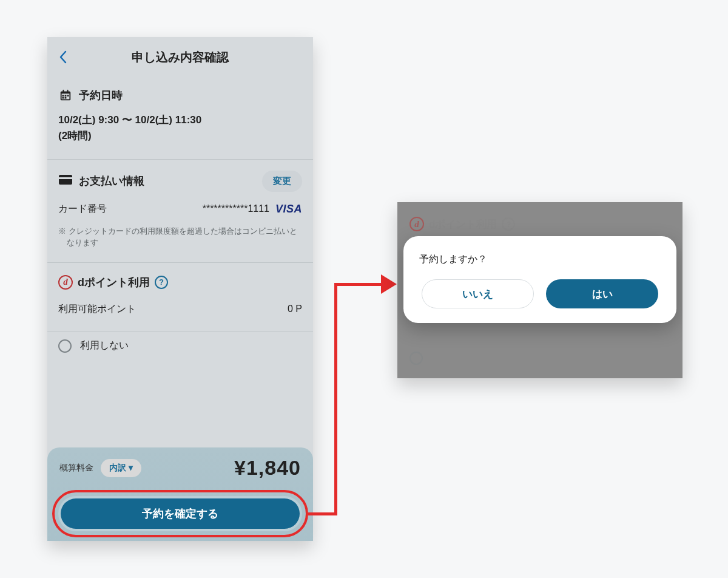 The height and width of the screenshot is (578, 728). I want to click on payment-heading-text: お支払い情報, so click(112, 181).